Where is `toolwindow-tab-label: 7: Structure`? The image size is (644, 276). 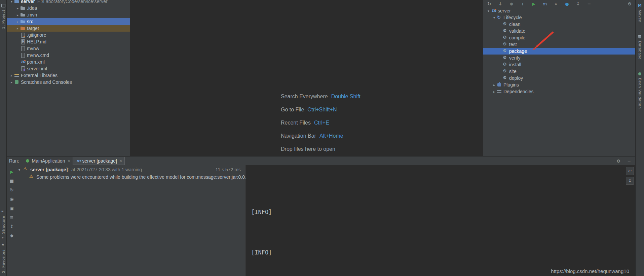
toolwindow-tab-label: 7: Structure is located at coordinates (3, 228).